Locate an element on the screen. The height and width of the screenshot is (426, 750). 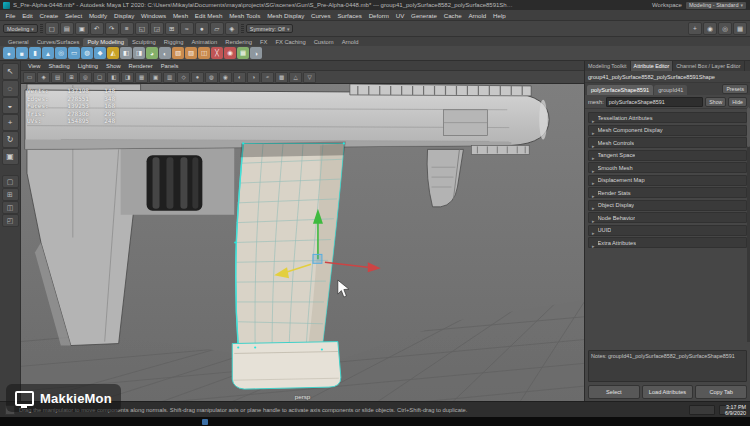
menu-item: Select is located at coordinates (74, 16).